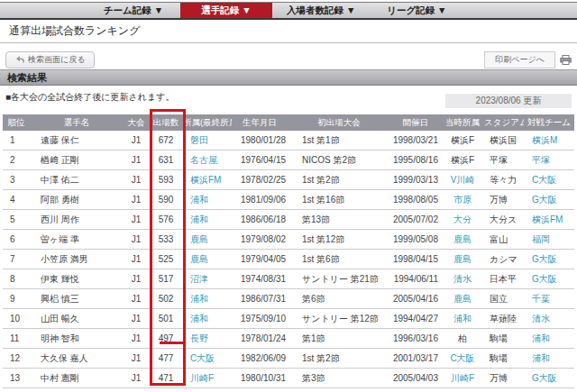 This screenshot has width=577, height=392. Describe the element at coordinates (90, 97) in the screenshot. I see `update-note: ■各大会の全試合終了後に更新されます。` at that location.